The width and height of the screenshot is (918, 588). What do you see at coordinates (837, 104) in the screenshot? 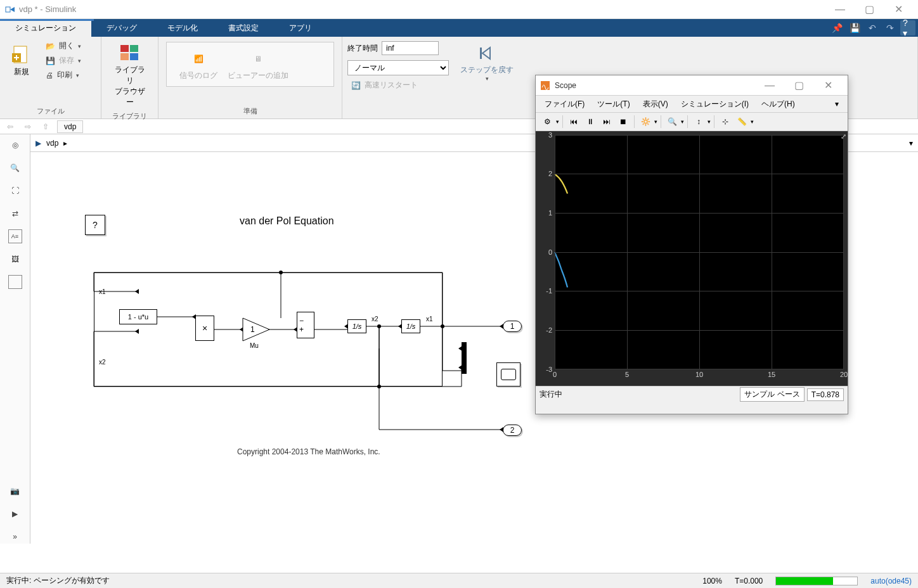
I see `scope-menu-more-icon: ▾` at bounding box center [837, 104].